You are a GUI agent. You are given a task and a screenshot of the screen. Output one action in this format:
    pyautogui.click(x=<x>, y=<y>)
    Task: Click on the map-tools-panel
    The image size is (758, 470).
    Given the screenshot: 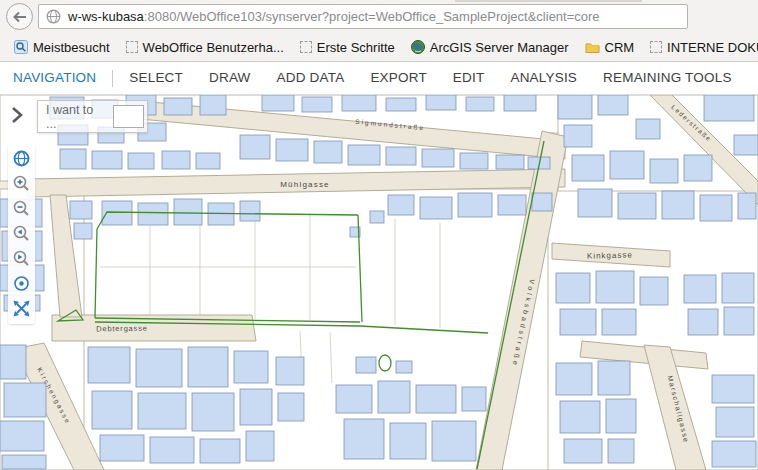 What is the action you would take?
    pyautogui.click(x=22, y=234)
    